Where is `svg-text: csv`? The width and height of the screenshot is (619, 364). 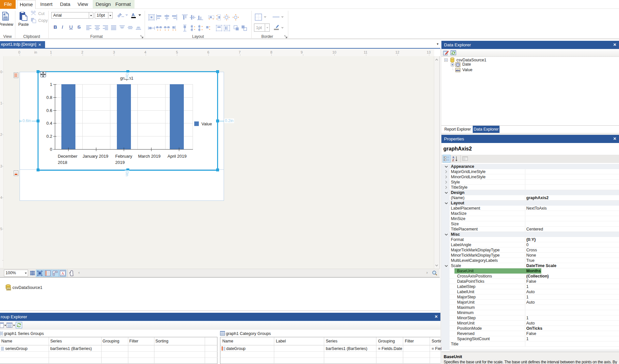 svg-text: csv is located at coordinates (8, 289).